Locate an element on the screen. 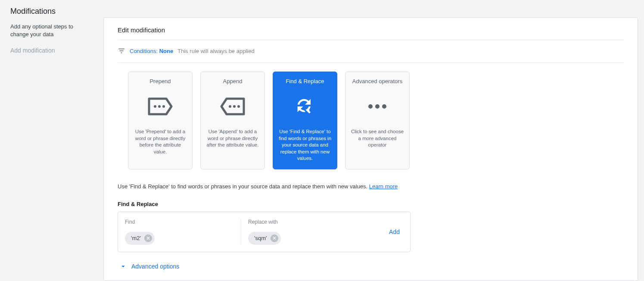 This screenshot has width=644, height=281. helper-text: Use 'Find & Replace' to find words or ph… is located at coordinates (370, 186).